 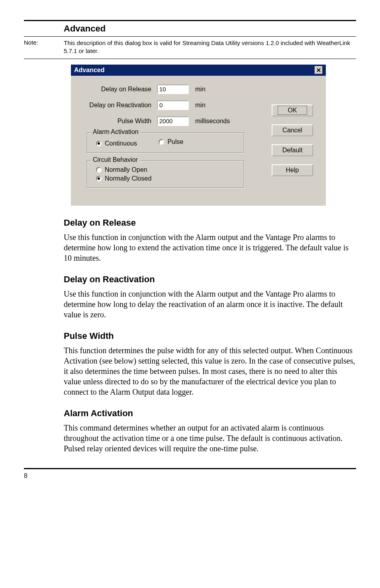 What do you see at coordinates (210, 336) in the screenshot?
I see `heading-pulse-width: Pulse Width` at bounding box center [210, 336].